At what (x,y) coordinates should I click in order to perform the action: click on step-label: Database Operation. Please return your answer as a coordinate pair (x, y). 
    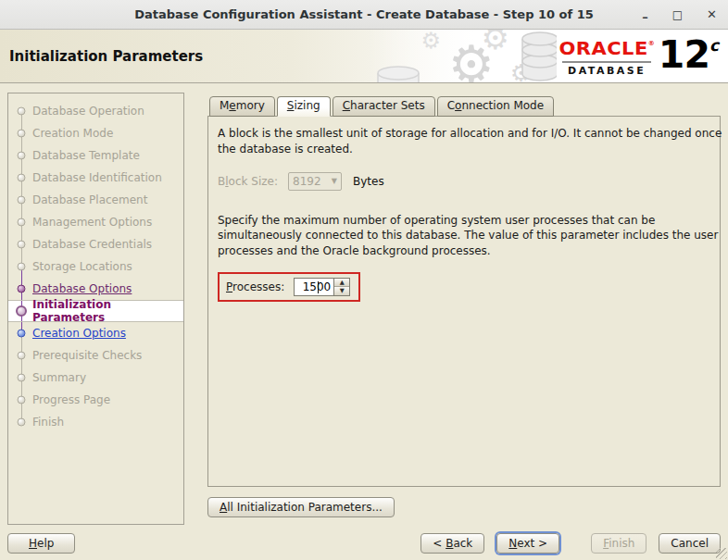
    Looking at the image, I should click on (89, 111).